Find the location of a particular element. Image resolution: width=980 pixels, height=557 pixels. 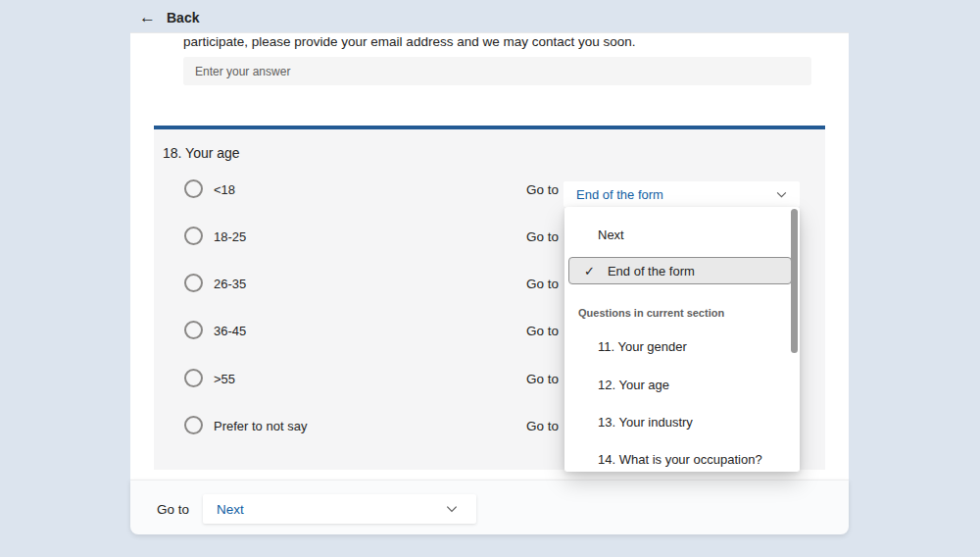

dropdown-option-label: 14. What is your occupation? is located at coordinates (663, 459).